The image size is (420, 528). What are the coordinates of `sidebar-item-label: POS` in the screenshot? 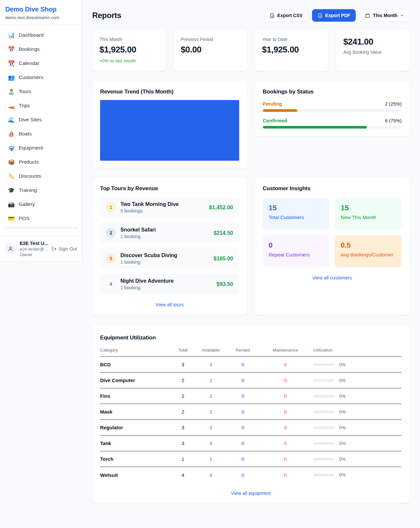 It's located at (24, 218).